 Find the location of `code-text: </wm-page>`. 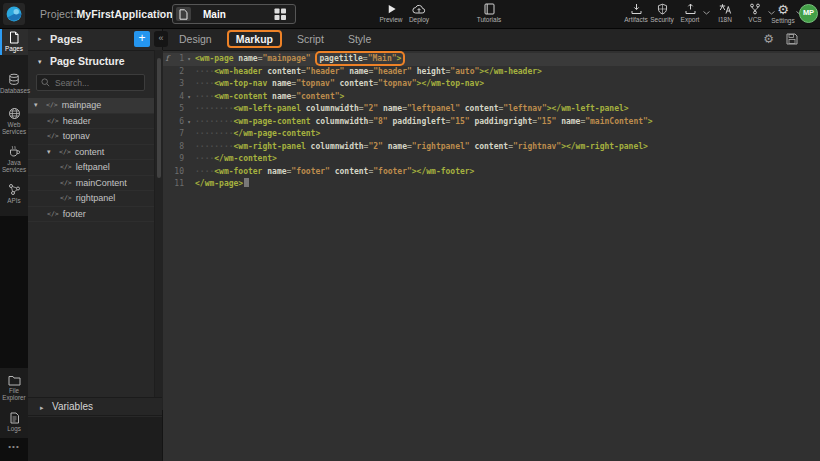

code-text: </wm-page> is located at coordinates (222, 184).